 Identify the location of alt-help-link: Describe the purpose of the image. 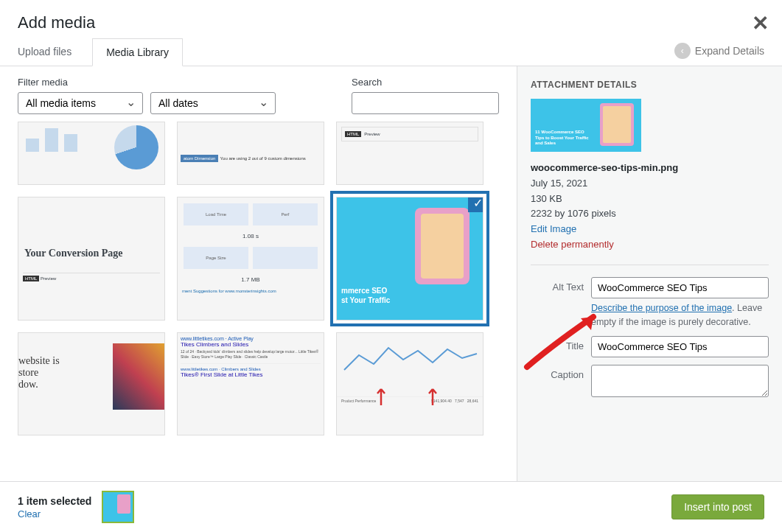
(662, 308).